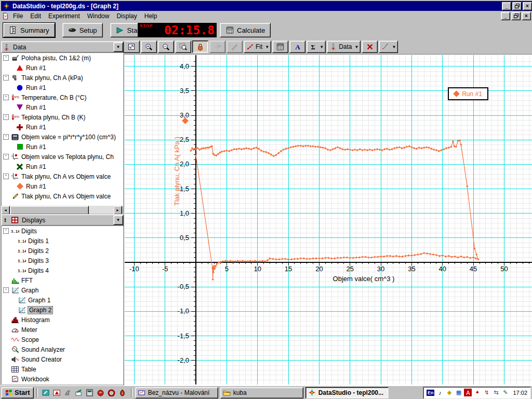 The image size is (532, 399). What do you see at coordinates (61, 210) in the screenshot?
I see `scroll-track` at bounding box center [61, 210].